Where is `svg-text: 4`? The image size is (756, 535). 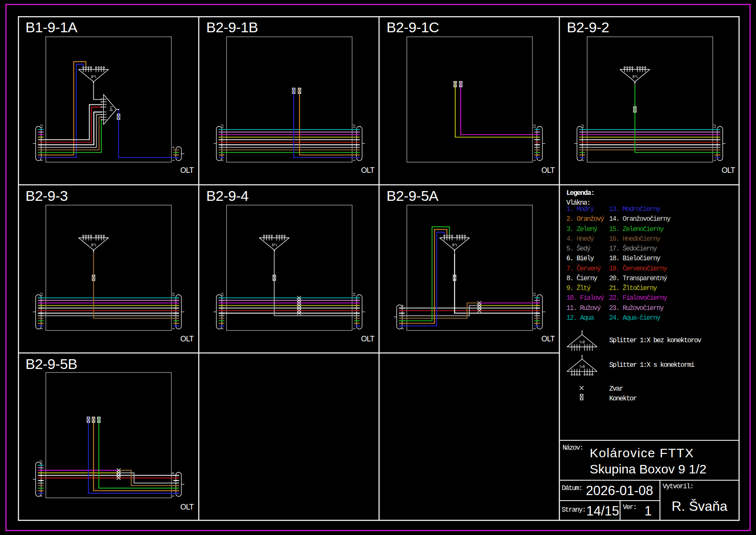
svg-text: 4 is located at coordinates (173, 148).